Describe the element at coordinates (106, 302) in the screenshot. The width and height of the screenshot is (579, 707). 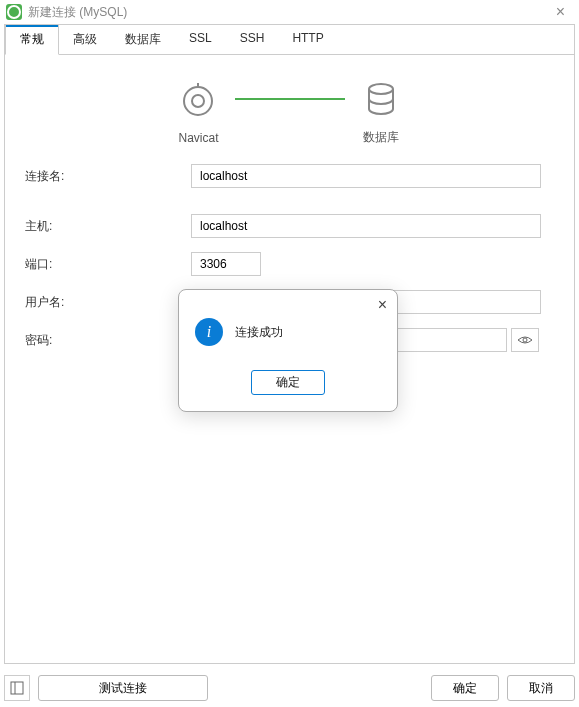
I see `label-username: 用户名:` at that location.